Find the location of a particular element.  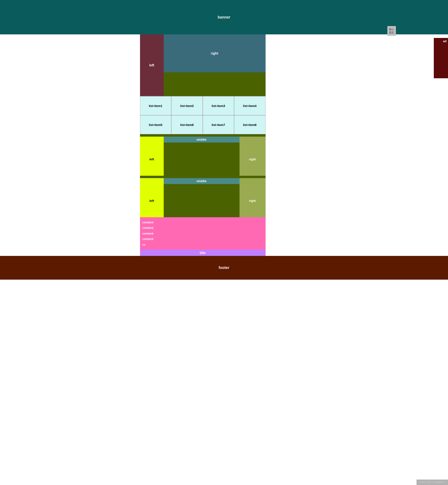

fixed-btn-line1: 版心 is located at coordinates (392, 29).